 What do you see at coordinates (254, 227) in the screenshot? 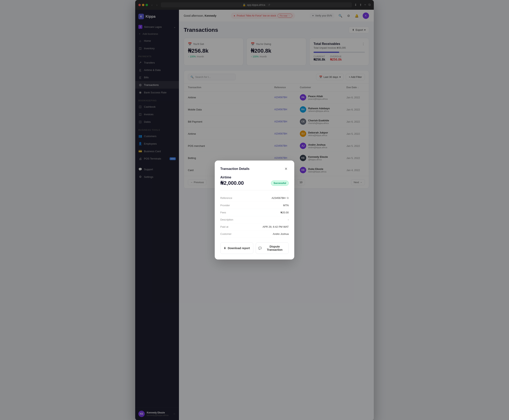
I see `modal-detail-row: Paid at APR 29, 6:42 PM WAT` at bounding box center [254, 227].